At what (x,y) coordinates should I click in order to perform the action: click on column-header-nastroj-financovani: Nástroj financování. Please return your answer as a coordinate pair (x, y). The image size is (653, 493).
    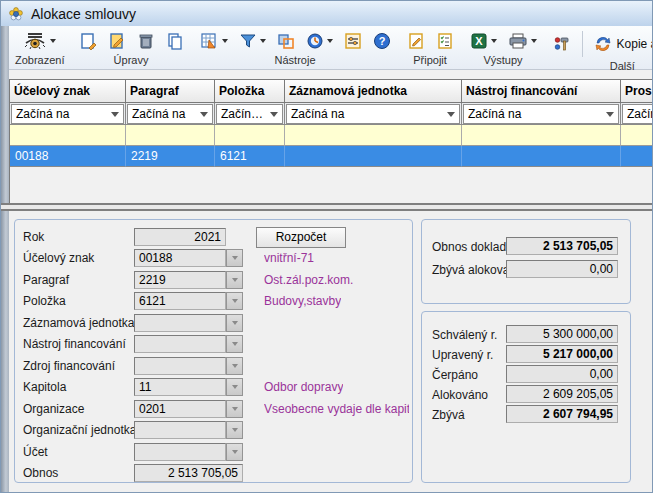
    Looking at the image, I should click on (542, 92).